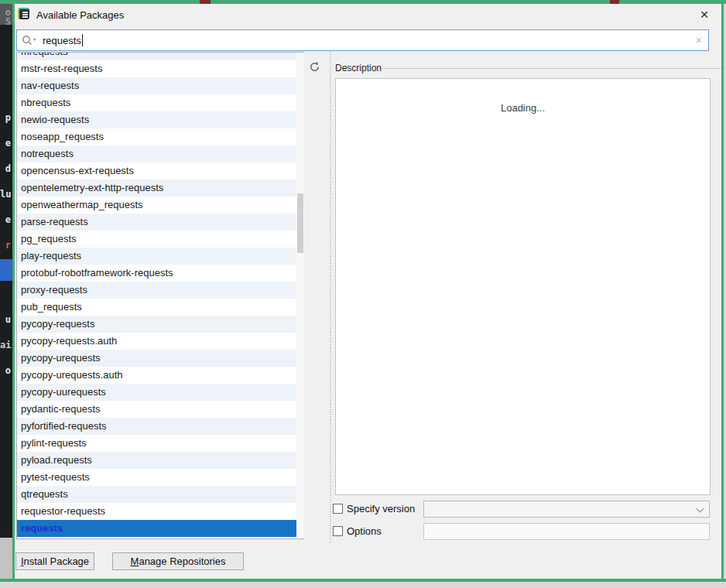  I want to click on list-item: pydantic-requests, so click(160, 409).